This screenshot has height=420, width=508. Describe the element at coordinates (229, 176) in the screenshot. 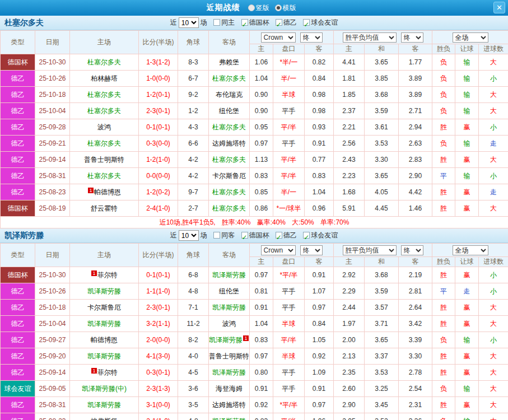

I see `away-team-name: 卡尔斯鲁厄` at that location.